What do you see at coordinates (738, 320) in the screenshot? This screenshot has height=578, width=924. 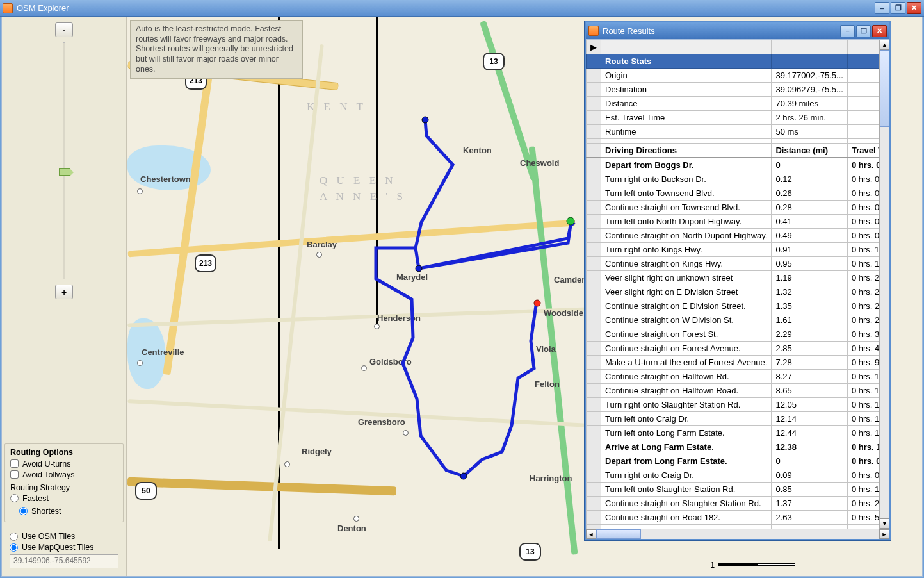 I see `table-row: Continue straight on W Division St.1.610…` at bounding box center [738, 320].